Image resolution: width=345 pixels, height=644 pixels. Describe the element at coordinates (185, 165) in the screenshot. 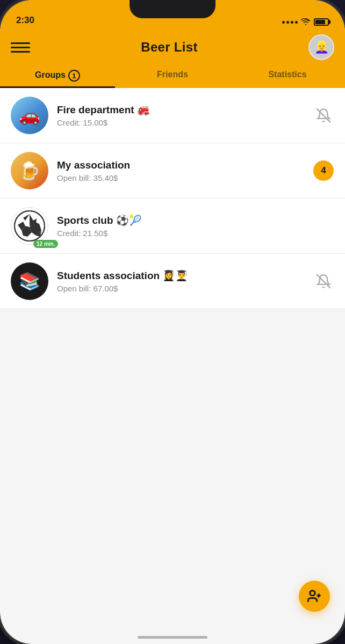

I see `group-name: My association` at that location.